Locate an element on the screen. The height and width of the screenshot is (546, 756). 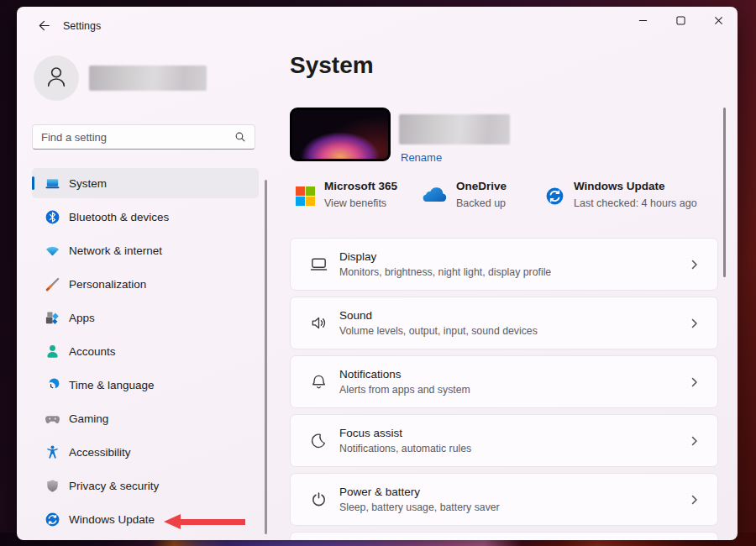
back-button is located at coordinates (44, 27).